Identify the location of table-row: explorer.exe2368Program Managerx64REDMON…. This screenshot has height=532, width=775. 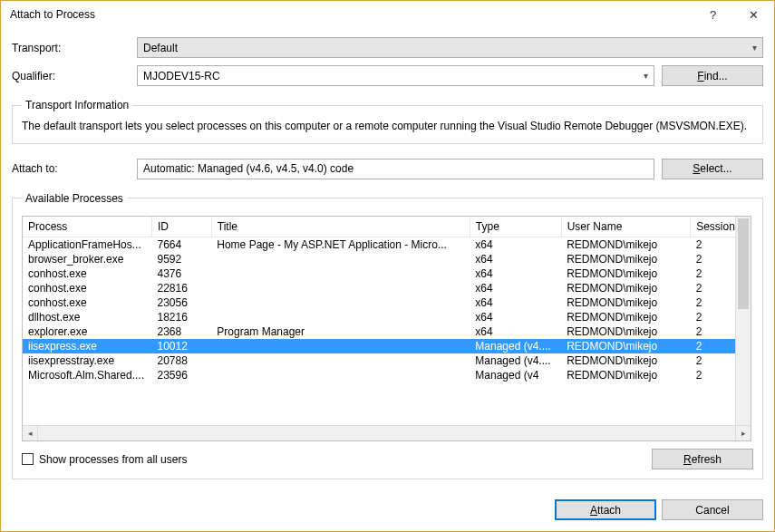
(386, 332).